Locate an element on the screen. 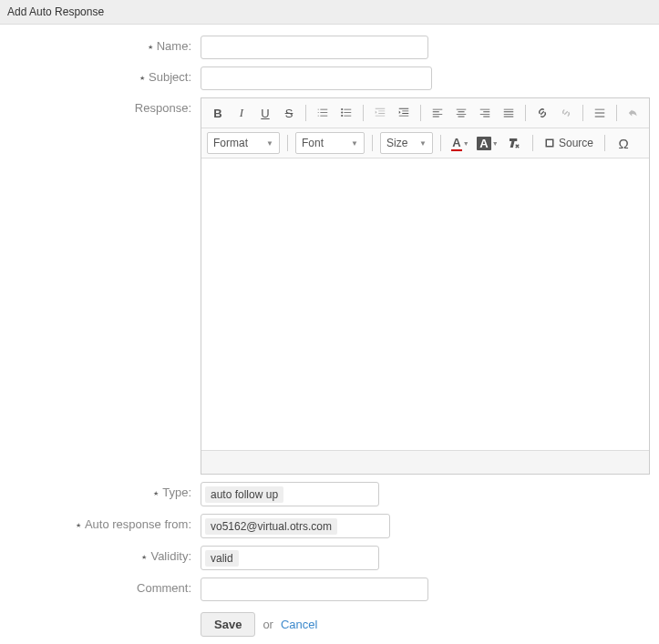 The image size is (659, 644). name-input is located at coordinates (314, 47).